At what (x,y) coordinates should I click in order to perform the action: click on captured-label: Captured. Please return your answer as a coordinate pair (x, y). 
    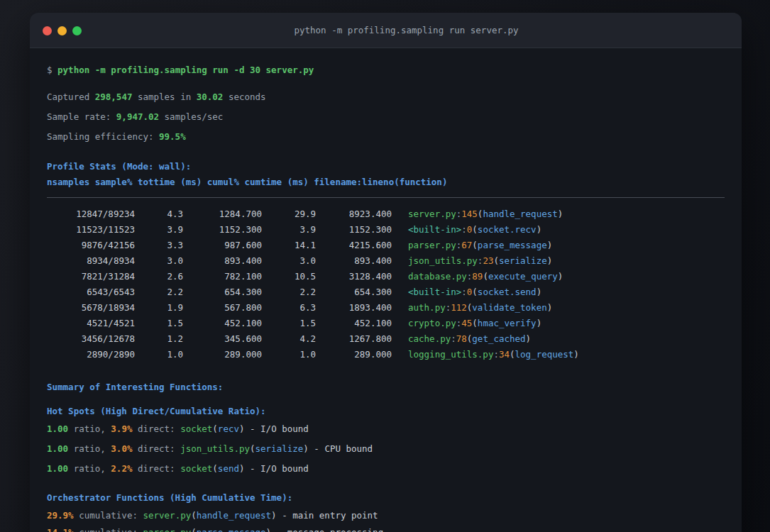
    Looking at the image, I should click on (68, 96).